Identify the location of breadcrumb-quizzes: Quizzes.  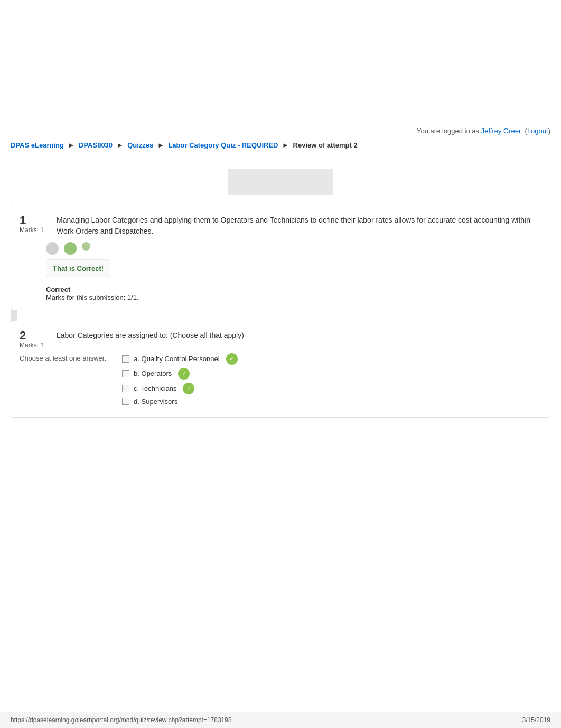
(141, 145).